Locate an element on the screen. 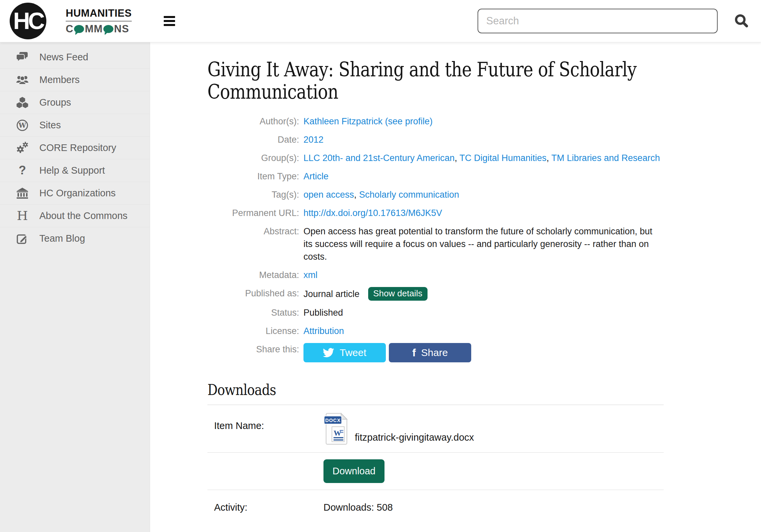 The width and height of the screenshot is (761, 532). search-icon is located at coordinates (742, 21).